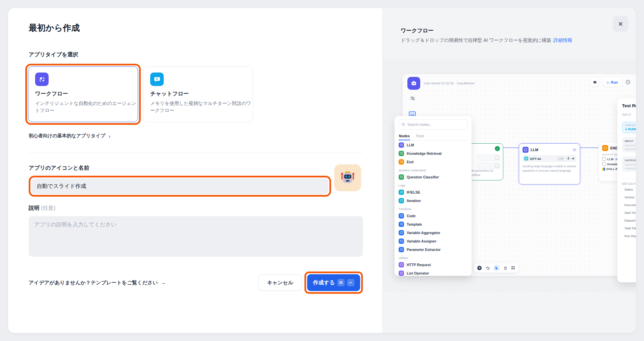 Image resolution: width=644 pixels, height=341 pixels. What do you see at coordinates (476, 40) in the screenshot?
I see `preview-subtitle-text: ドラッグ＆ドロップの簡易性で自律型 AI ワークフローを視覚的に構築` at bounding box center [476, 40].